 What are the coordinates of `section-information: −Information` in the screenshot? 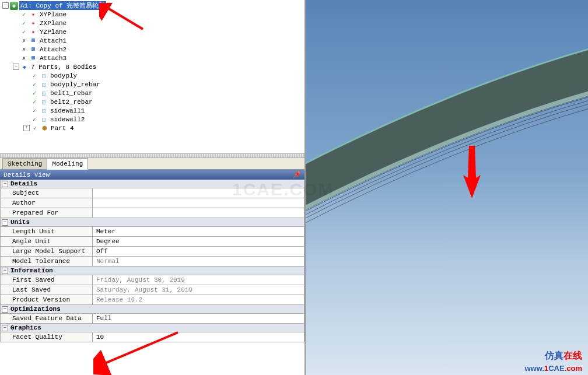 It's located at (152, 271).